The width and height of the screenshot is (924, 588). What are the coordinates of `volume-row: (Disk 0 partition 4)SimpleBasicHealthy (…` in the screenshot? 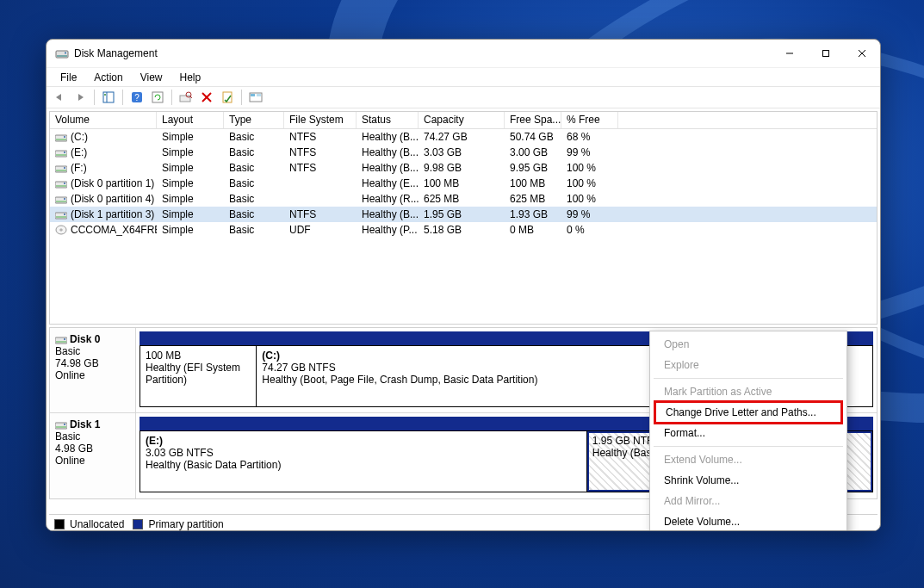 It's located at (463, 199).